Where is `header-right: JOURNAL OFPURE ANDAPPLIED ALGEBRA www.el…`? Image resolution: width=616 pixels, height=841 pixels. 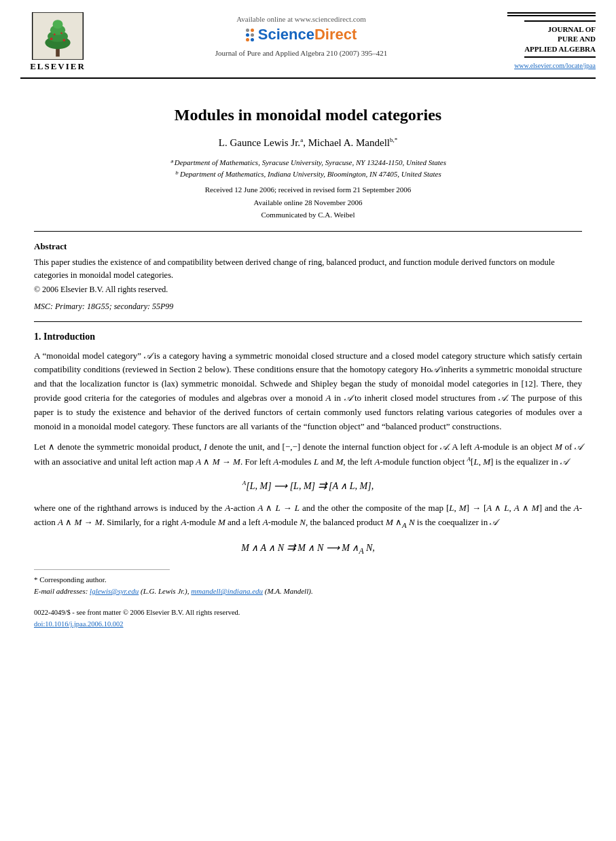 header-right: JOURNAL OFPURE ANDAPPLIED ALGEBRA www.el… is located at coordinates (551, 41).